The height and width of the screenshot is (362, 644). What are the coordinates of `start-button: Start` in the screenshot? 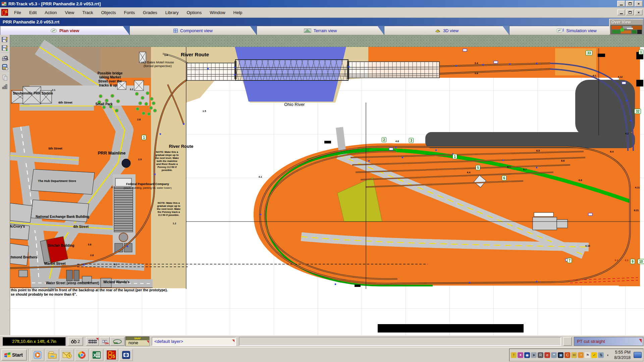 It's located at (14, 355).